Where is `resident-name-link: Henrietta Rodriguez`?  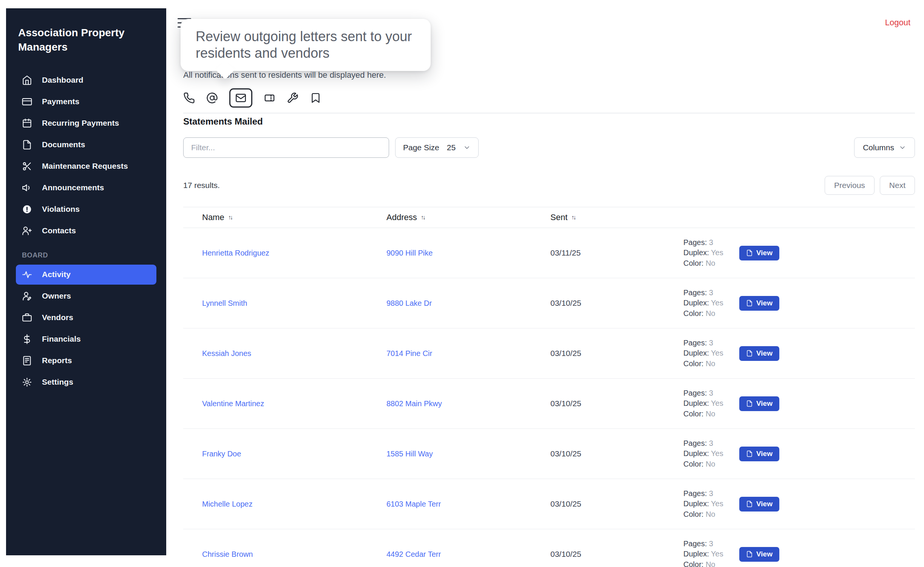 resident-name-link: Henrietta Rodriguez is located at coordinates (236, 253).